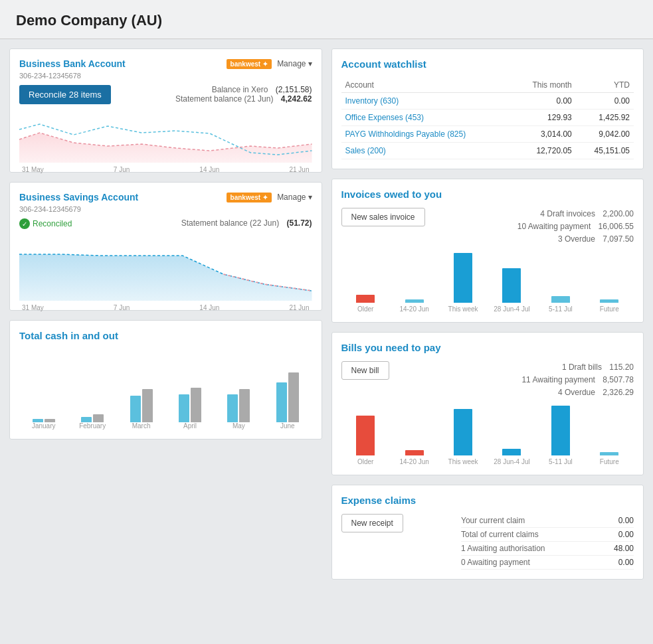  What do you see at coordinates (365, 436) in the screenshot?
I see `bill-bar-older: Older` at bounding box center [365, 436].